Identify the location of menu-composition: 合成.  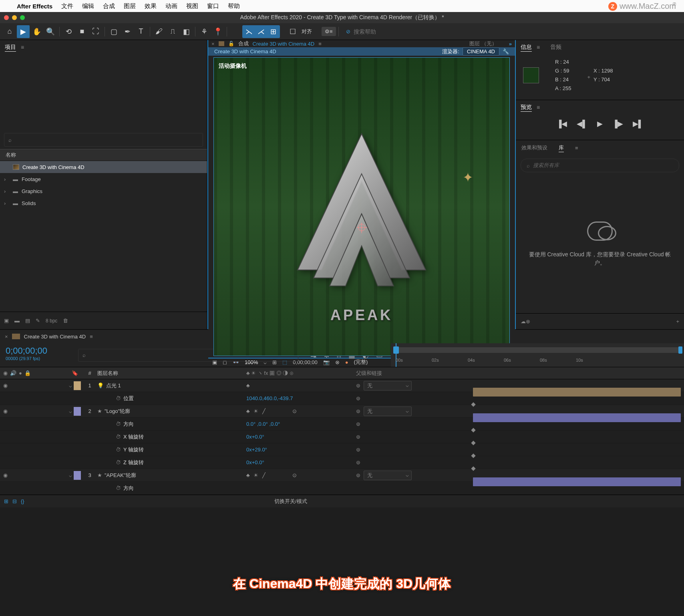
(109, 6).